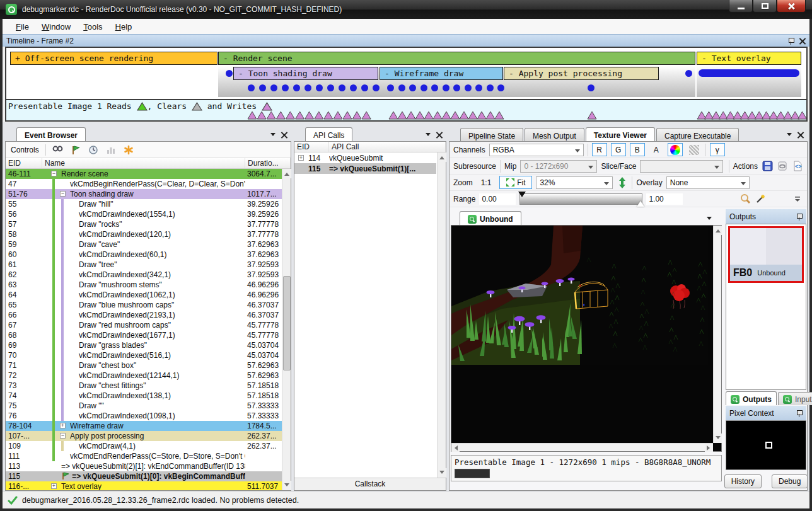  I want to click on timeline-marker-bar: - Apply post processing, so click(581, 73).